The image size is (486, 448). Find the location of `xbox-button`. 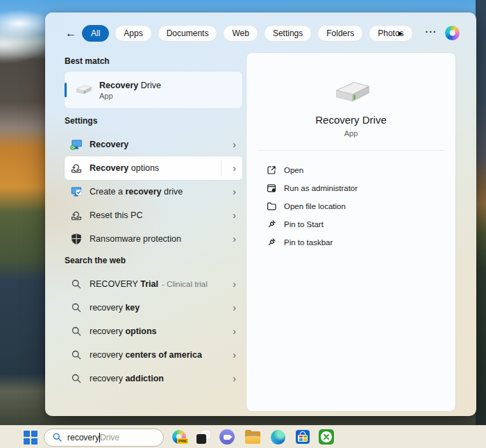

xbox-button is located at coordinates (326, 437).